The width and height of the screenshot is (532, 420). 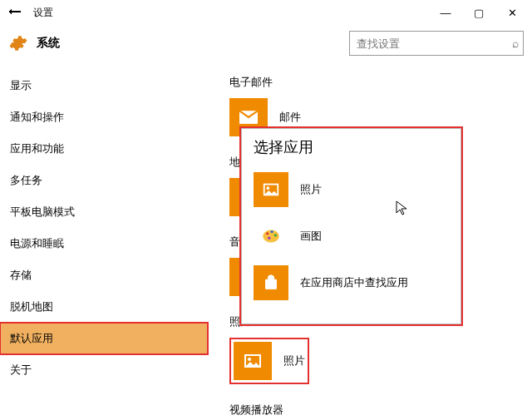 What do you see at coordinates (104, 117) in the screenshot?
I see `sidebar-item-notifications: 通知和操作` at bounding box center [104, 117].